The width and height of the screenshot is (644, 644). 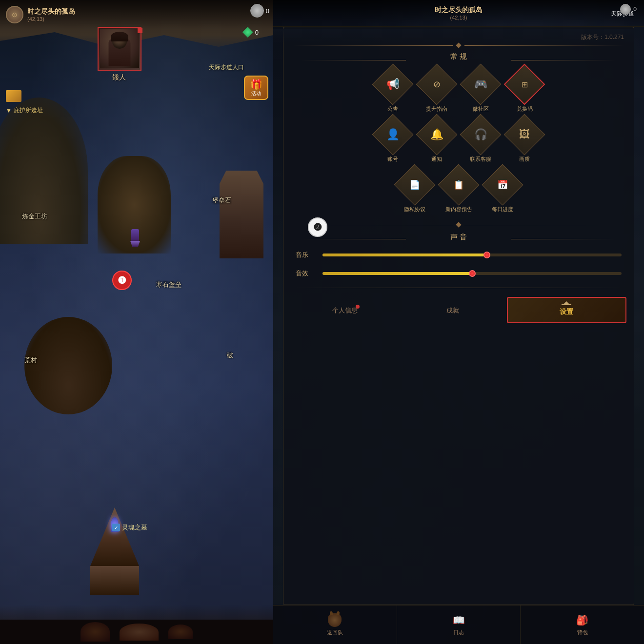 What do you see at coordinates (453, 310) in the screenshot?
I see `achievement-btn: 成就` at bounding box center [453, 310].